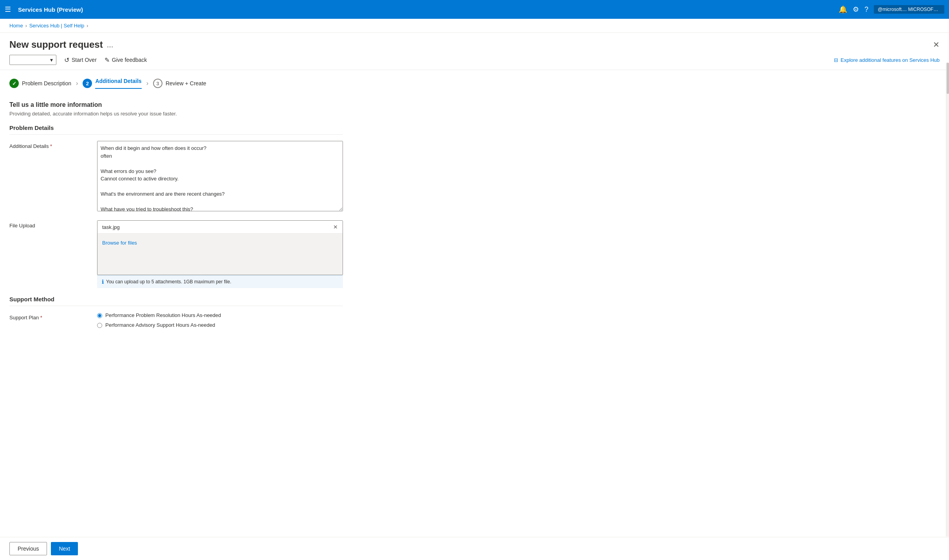 This screenshot has width=949, height=560. Describe the element at coordinates (52, 60) in the screenshot. I see `dropdown-chevron-icon: ▾` at that location.